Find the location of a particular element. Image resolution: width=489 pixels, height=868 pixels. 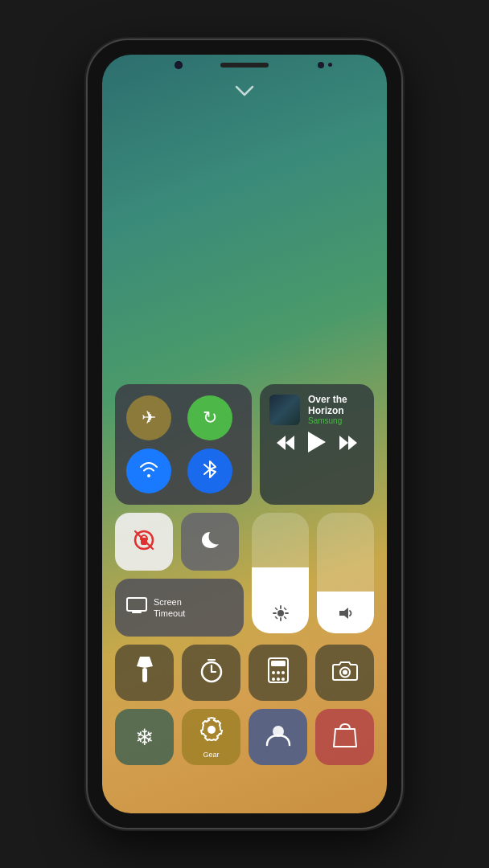

lock-rotation-icon is located at coordinates (144, 542).